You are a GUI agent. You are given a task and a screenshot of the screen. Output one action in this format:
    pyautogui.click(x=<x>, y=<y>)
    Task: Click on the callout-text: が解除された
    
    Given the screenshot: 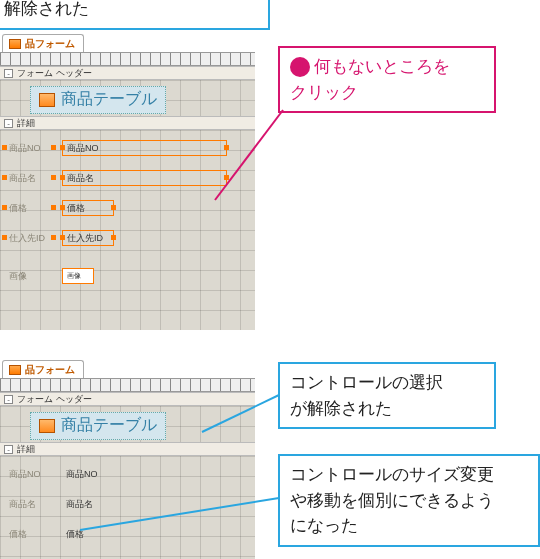 What is the action you would take?
    pyautogui.click(x=341, y=408)
    